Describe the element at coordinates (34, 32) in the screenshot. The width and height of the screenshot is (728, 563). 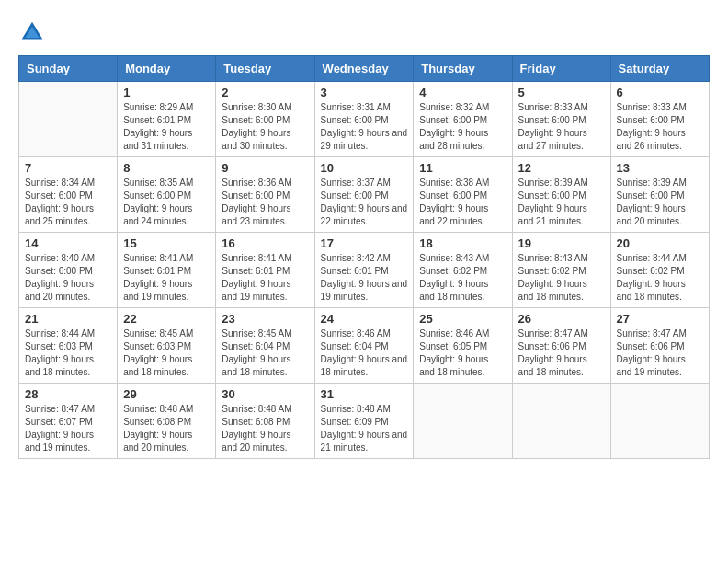
I see `logo` at that location.